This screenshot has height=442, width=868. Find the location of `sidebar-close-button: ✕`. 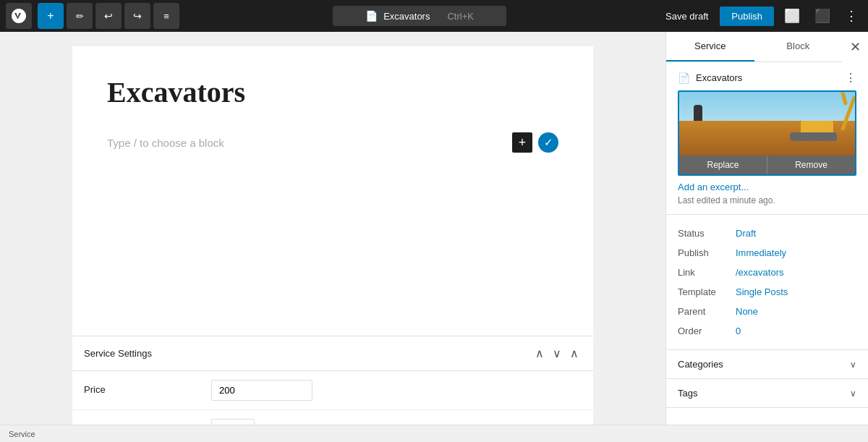

sidebar-close-button: ✕ is located at coordinates (855, 47).